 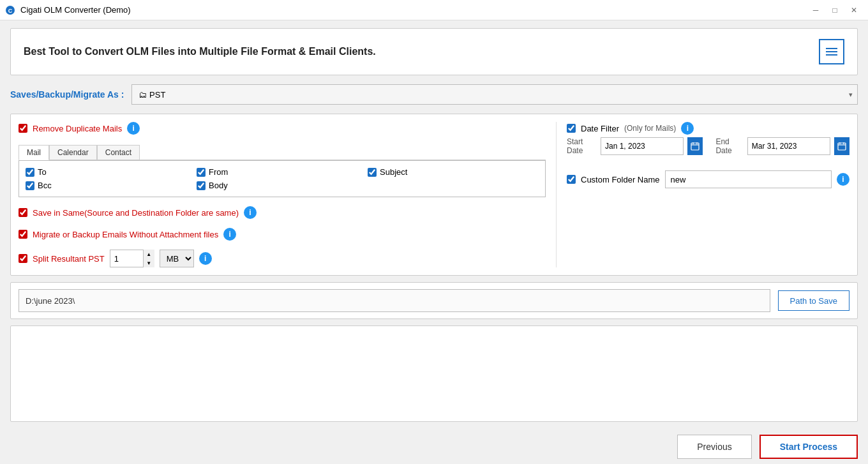 I want to click on save-same-info-button: i, so click(x=250, y=213).